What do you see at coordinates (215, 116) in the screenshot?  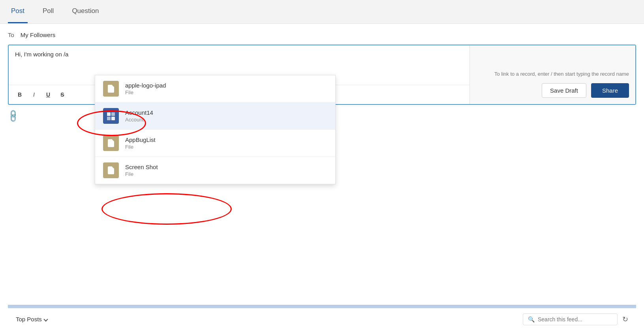 I see `list-item: Account14 Account` at bounding box center [215, 116].